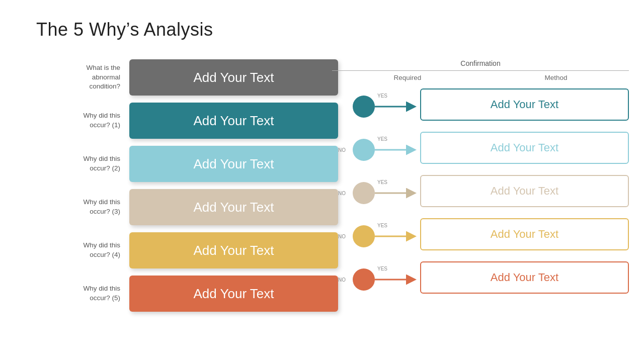 The height and width of the screenshot is (362, 644). I want to click on conf-box-3: Add Your Text, so click(524, 234).